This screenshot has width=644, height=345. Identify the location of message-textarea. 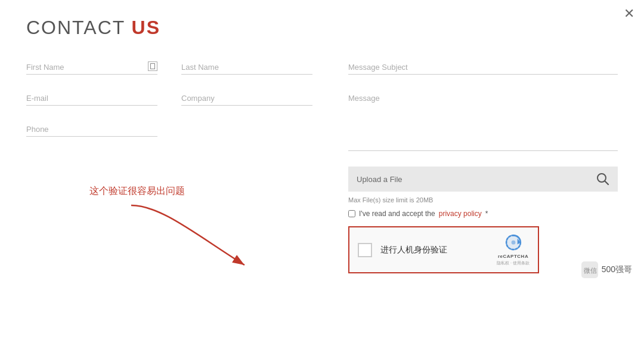
(483, 121).